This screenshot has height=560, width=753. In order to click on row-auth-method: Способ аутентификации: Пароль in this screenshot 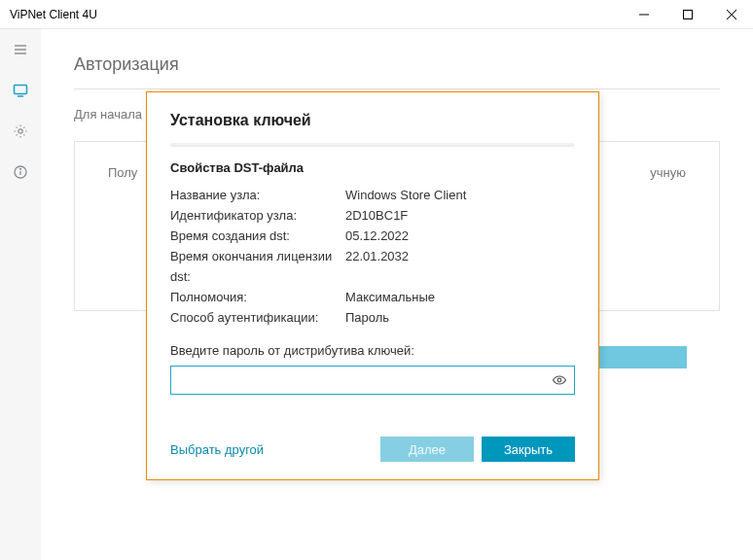, I will do `click(373, 317)`.